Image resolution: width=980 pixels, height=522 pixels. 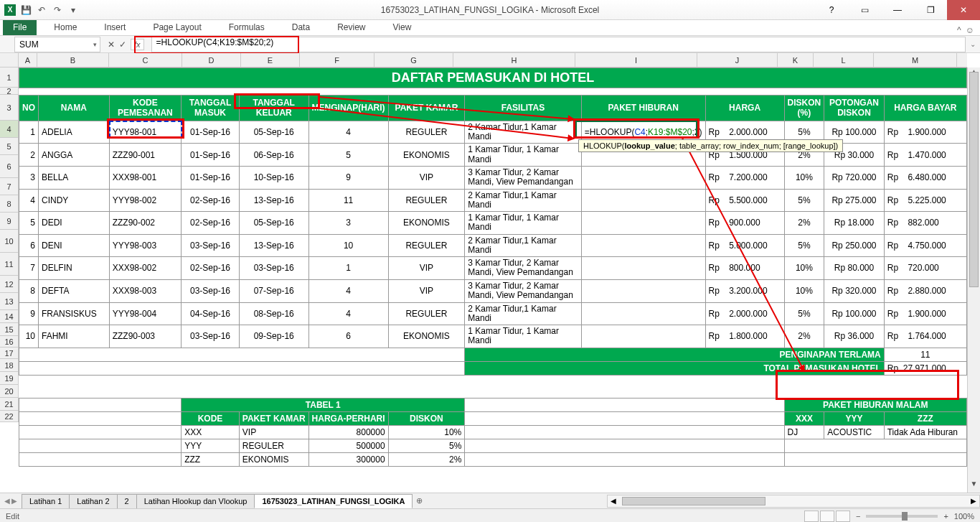 I want to click on row-header-8: 8, so click(x=9, y=204).